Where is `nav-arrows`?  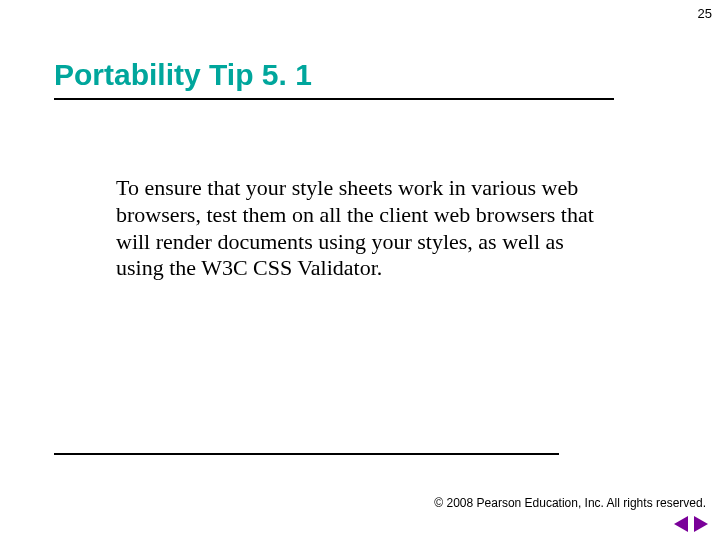 nav-arrows is located at coordinates (691, 524).